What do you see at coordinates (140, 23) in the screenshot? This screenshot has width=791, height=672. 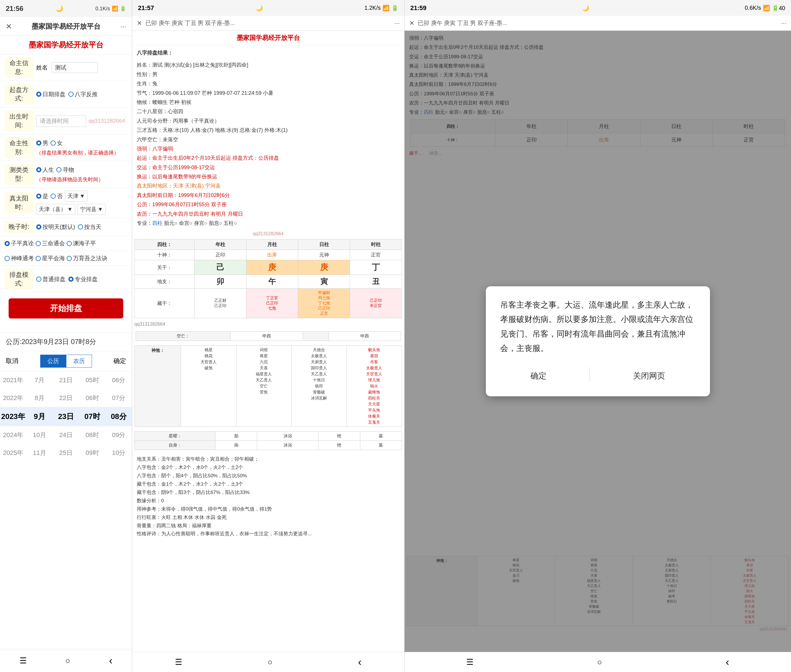 I see `p2-close-icon: ✕` at bounding box center [140, 23].